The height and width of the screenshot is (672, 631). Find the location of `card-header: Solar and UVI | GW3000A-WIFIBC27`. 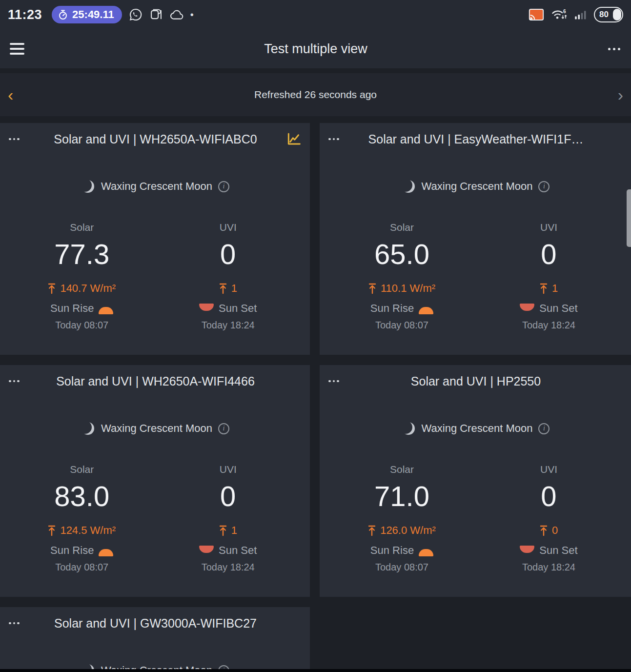

card-header: Solar and UVI | GW3000A-WIFIBC27 is located at coordinates (155, 623).